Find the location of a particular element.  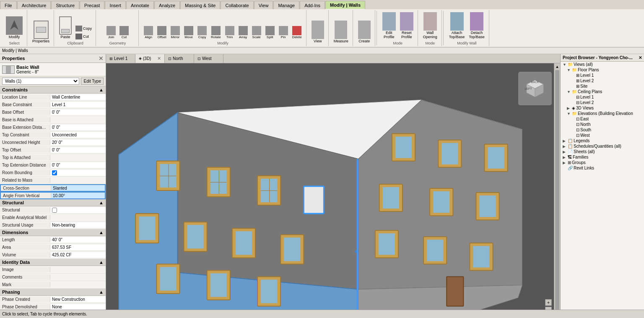

array-btn: Array is located at coordinates (243, 33).